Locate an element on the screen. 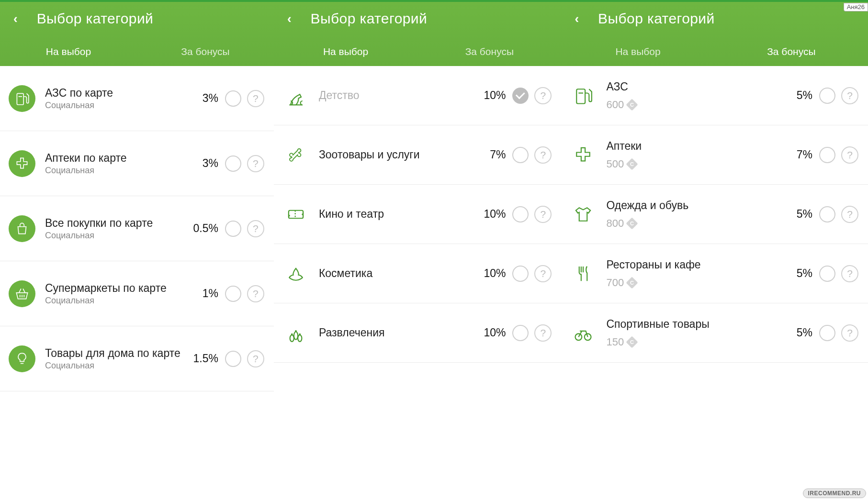 The height and width of the screenshot is (500, 868). bag-icon is located at coordinates (22, 229).